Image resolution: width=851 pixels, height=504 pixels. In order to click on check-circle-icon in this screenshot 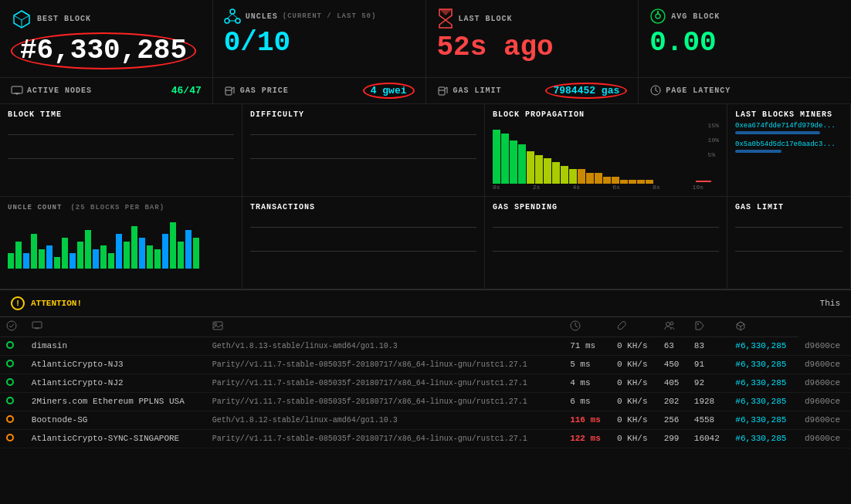, I will do `click(12, 326)`.